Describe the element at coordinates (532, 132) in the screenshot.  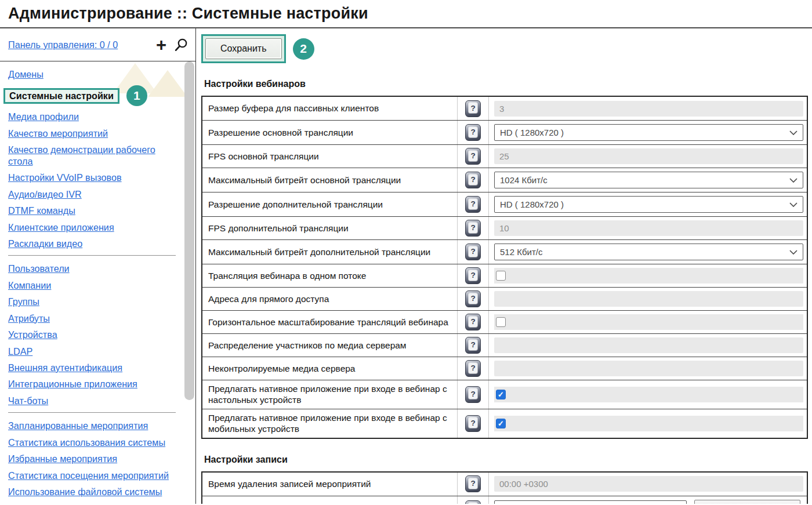
I see `select-value: HD ( 1280x720 )` at that location.